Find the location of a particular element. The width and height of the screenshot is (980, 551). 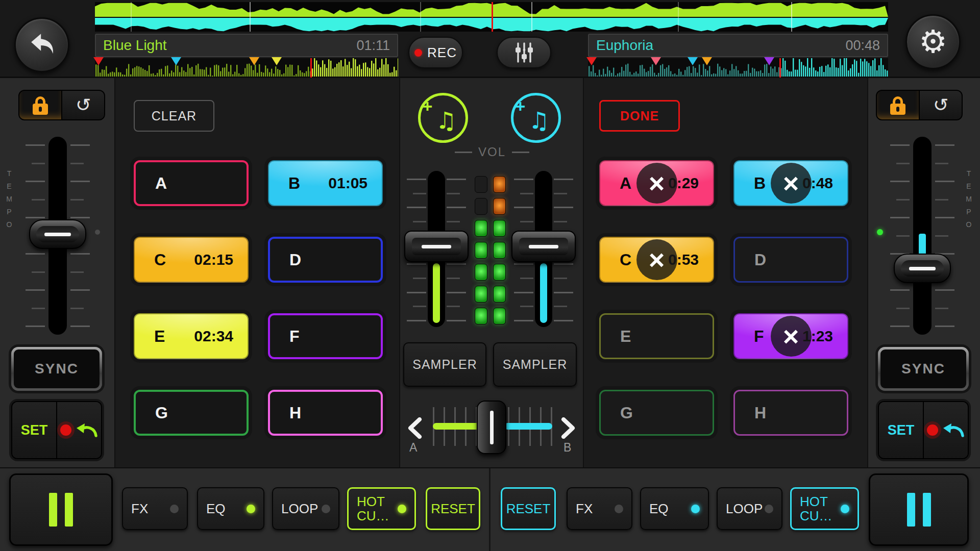

deck-b-track-time: 00:48 is located at coordinates (863, 46).